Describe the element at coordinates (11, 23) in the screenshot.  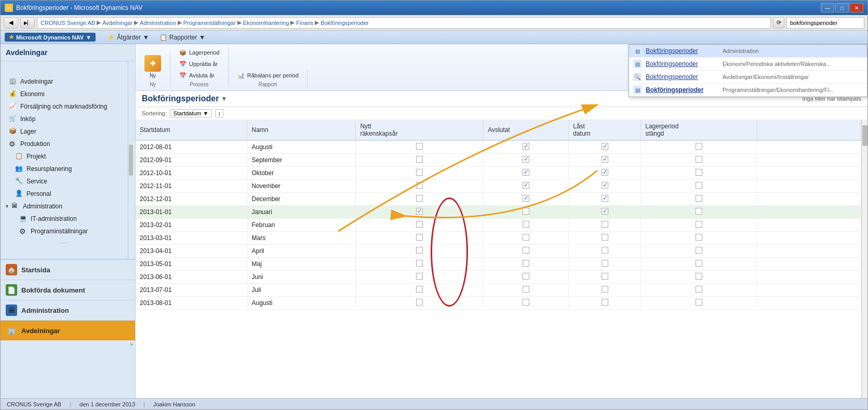
I see `back-button: ◀` at that location.